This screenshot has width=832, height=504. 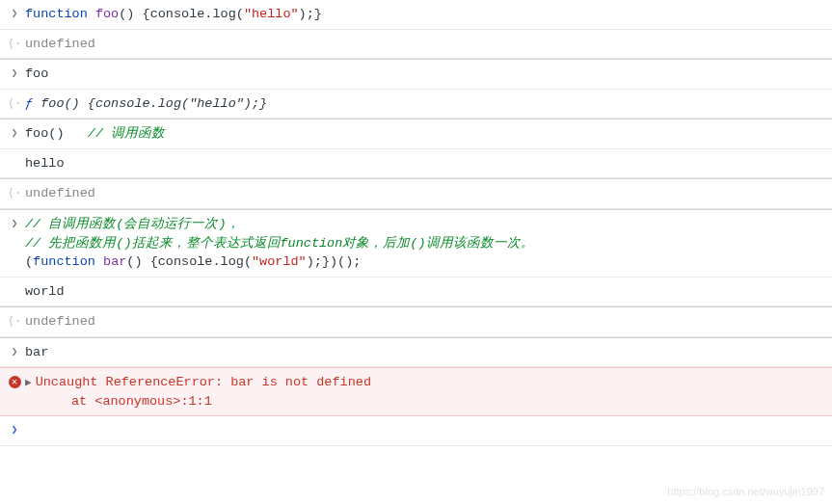 What do you see at coordinates (142, 401) in the screenshot?
I see `error-stack-line: at <anonymous>:1:1` at bounding box center [142, 401].